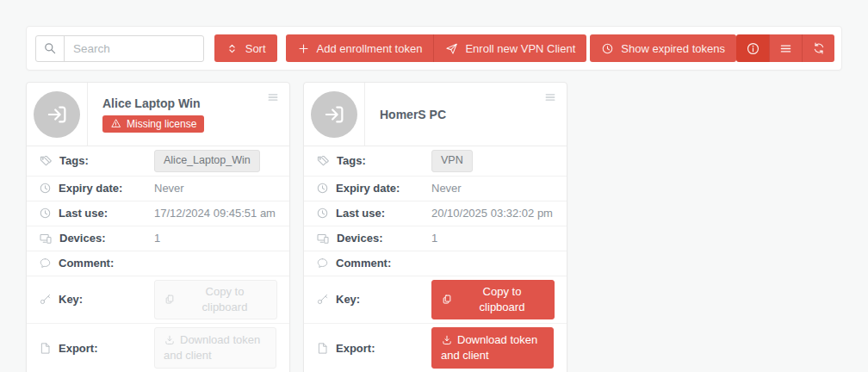 This screenshot has height=372, width=868. What do you see at coordinates (436, 214) in the screenshot?
I see `row-last-use: Last use: 20/10/2025 03:32:02 pm` at bounding box center [436, 214].